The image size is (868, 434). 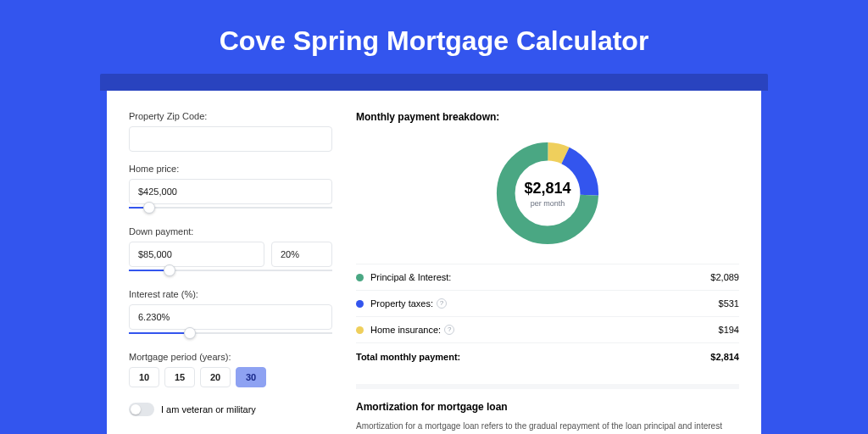 I want to click on down-payment-label: Down payment:, so click(x=231, y=231).